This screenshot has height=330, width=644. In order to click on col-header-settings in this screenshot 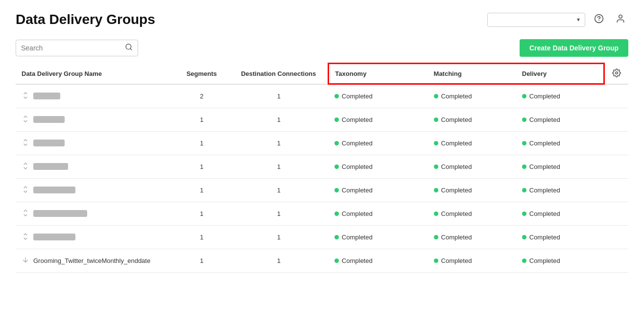, I will do `click(616, 74)`.